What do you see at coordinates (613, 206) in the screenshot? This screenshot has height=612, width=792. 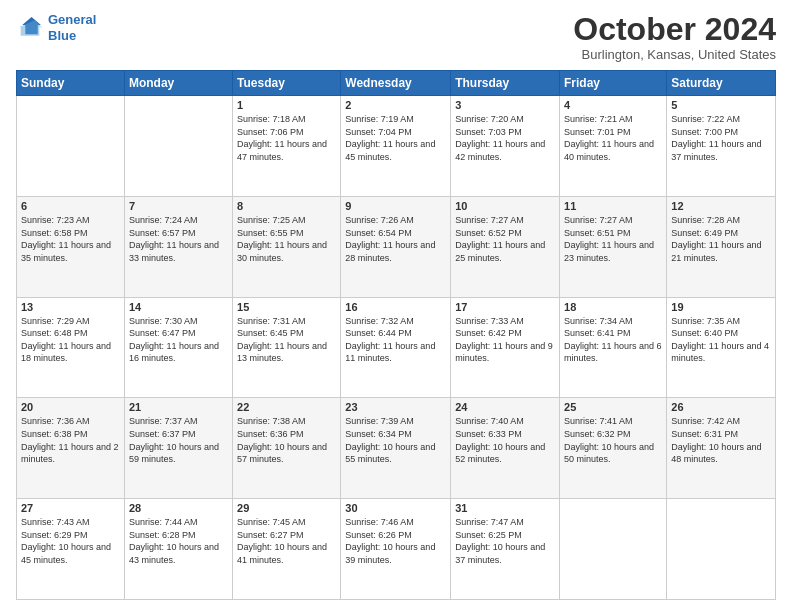 I see `day-number: 11` at bounding box center [613, 206].